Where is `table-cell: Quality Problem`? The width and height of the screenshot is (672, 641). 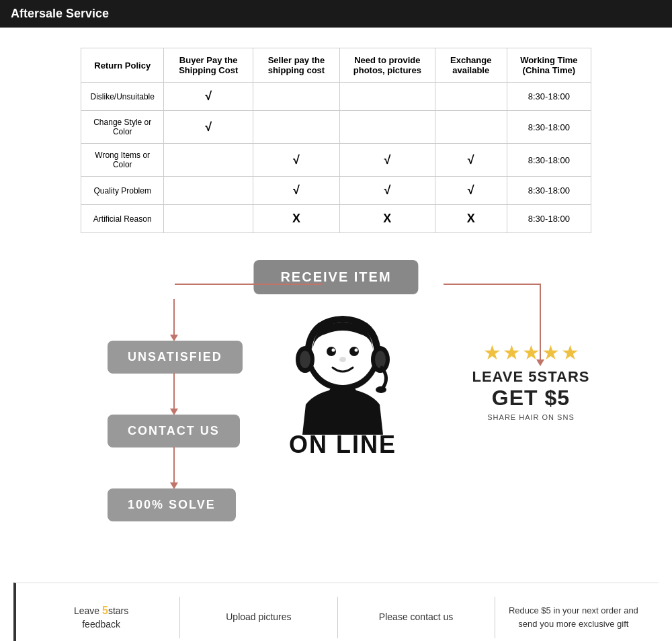
table-cell: Quality Problem is located at coordinates (122, 191).